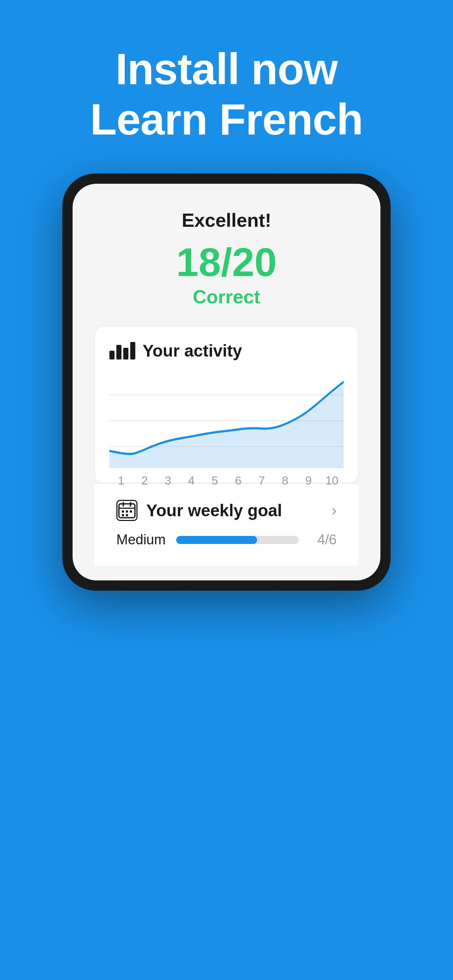  What do you see at coordinates (226, 220) in the screenshot?
I see `score-label: Excellent!` at bounding box center [226, 220].